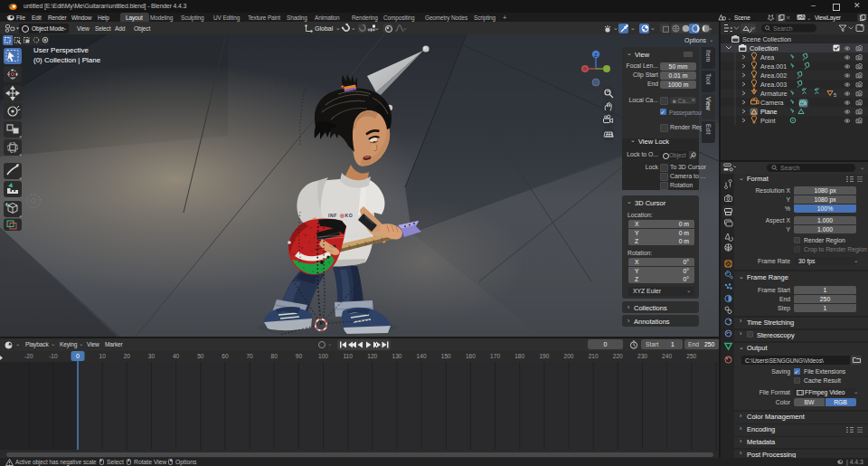  Describe the element at coordinates (275, 357) in the screenshot. I see `svg-text: 80` at that location.